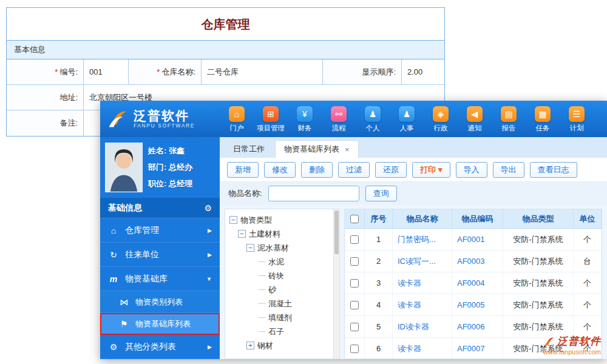 The image size is (607, 364). Describe the element at coordinates (579, 341) in the screenshot. I see `watermark-name: 泛普软件` at that location.